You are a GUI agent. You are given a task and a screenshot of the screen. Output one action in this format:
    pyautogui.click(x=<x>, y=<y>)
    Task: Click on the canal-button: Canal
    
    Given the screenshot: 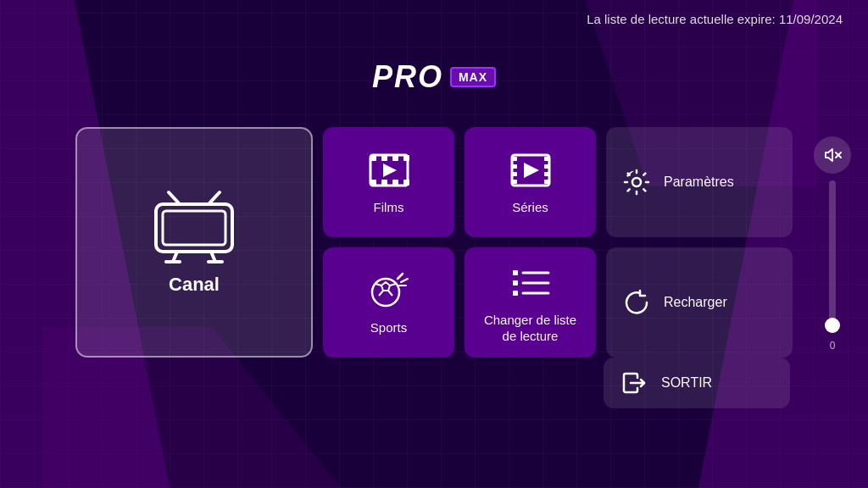 What is the action you would take?
    pyautogui.click(x=194, y=242)
    